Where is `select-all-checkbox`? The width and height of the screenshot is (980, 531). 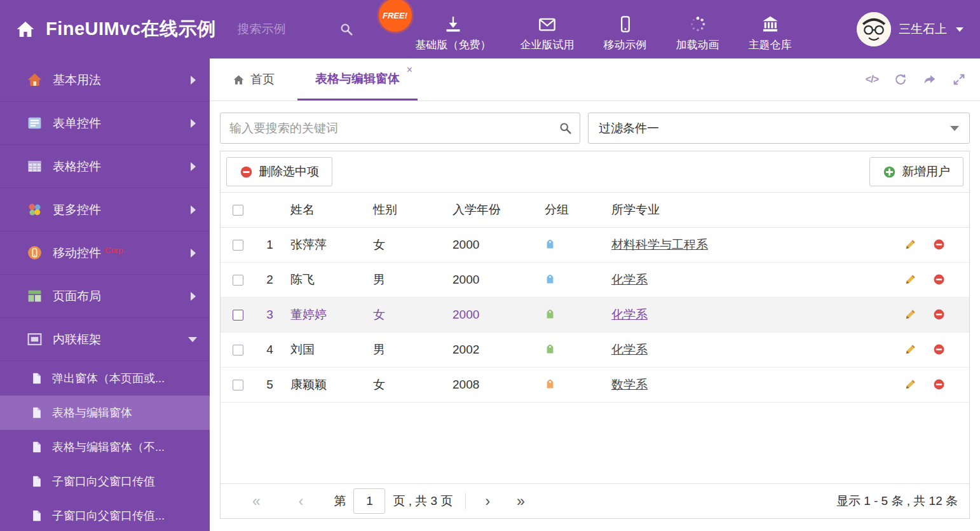
select-all-checkbox is located at coordinates (238, 210).